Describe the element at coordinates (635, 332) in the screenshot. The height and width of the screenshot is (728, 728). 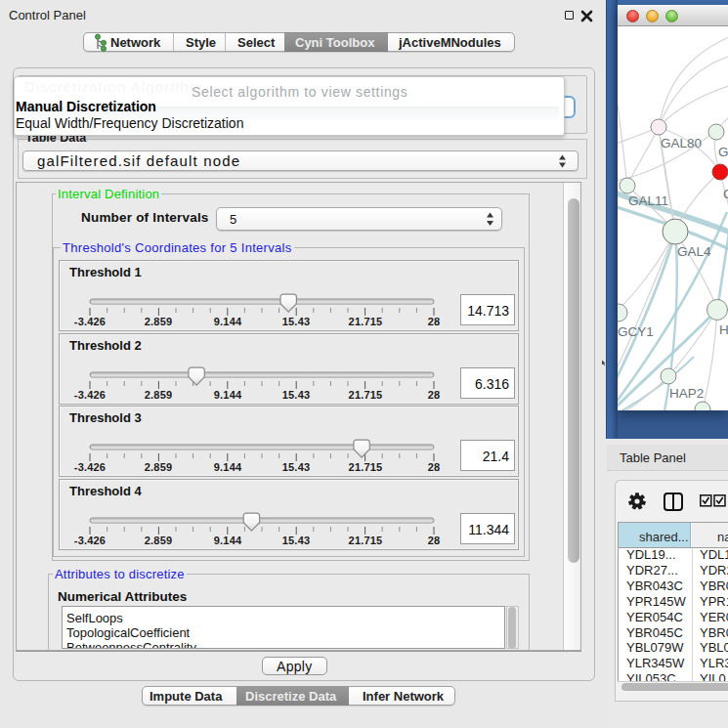
I see `svg-text: GCY1` at that location.